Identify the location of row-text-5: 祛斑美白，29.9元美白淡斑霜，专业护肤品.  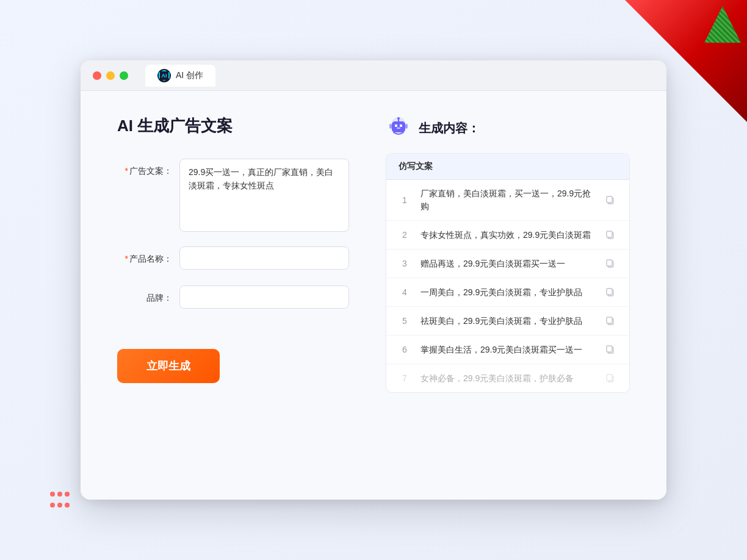
(507, 321).